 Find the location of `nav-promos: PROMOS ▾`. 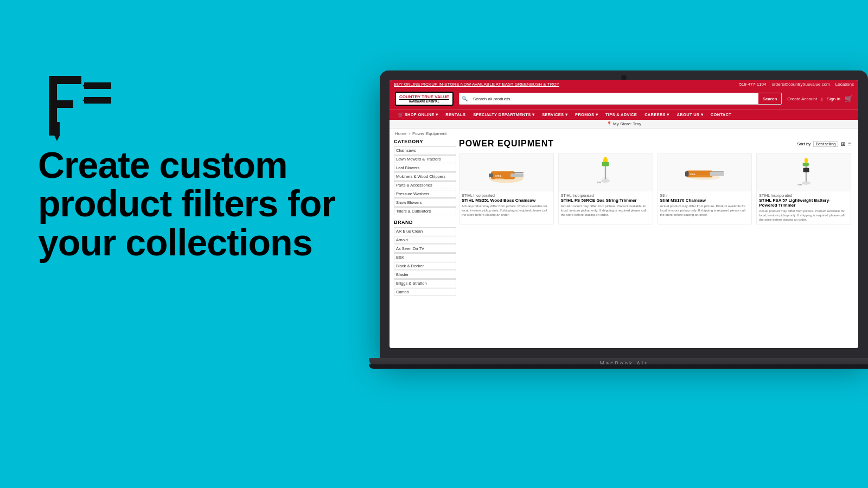

nav-promos: PROMOS ▾ is located at coordinates (586, 115).